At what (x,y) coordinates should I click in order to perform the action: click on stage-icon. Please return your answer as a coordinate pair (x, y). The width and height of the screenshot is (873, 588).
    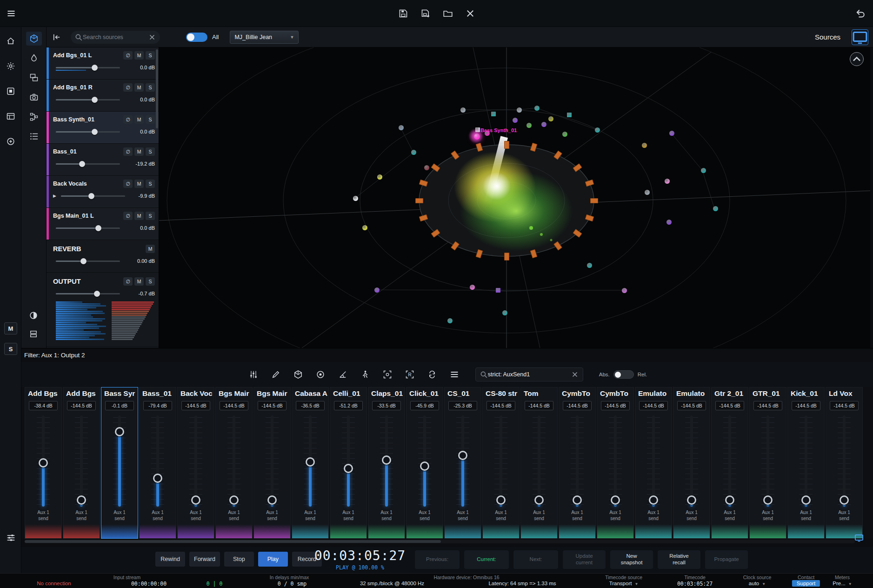
    Looking at the image, I should click on (11, 91).